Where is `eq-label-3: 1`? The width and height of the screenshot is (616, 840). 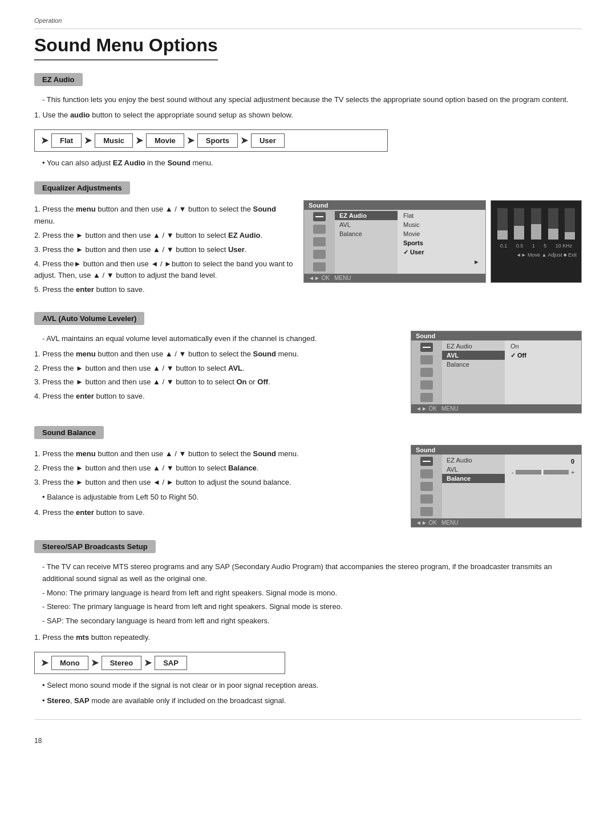
eq-label-3: 1 is located at coordinates (534, 246).